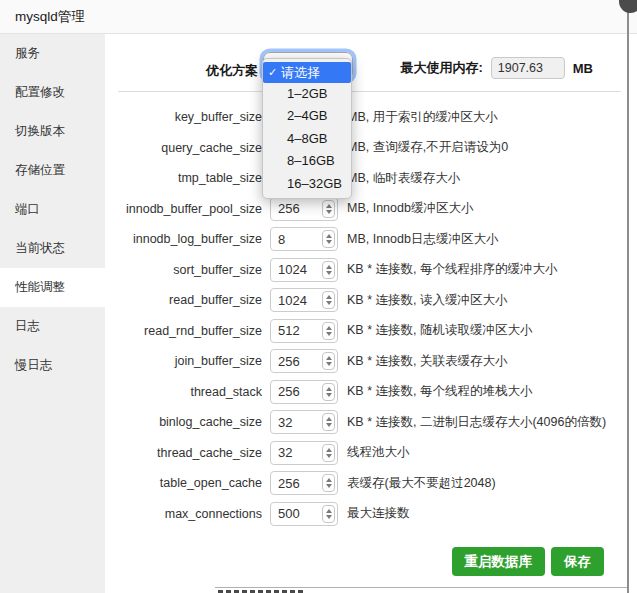  Describe the element at coordinates (184, 422) in the screenshot. I see `param-label: binlog_cache_size` at that location.